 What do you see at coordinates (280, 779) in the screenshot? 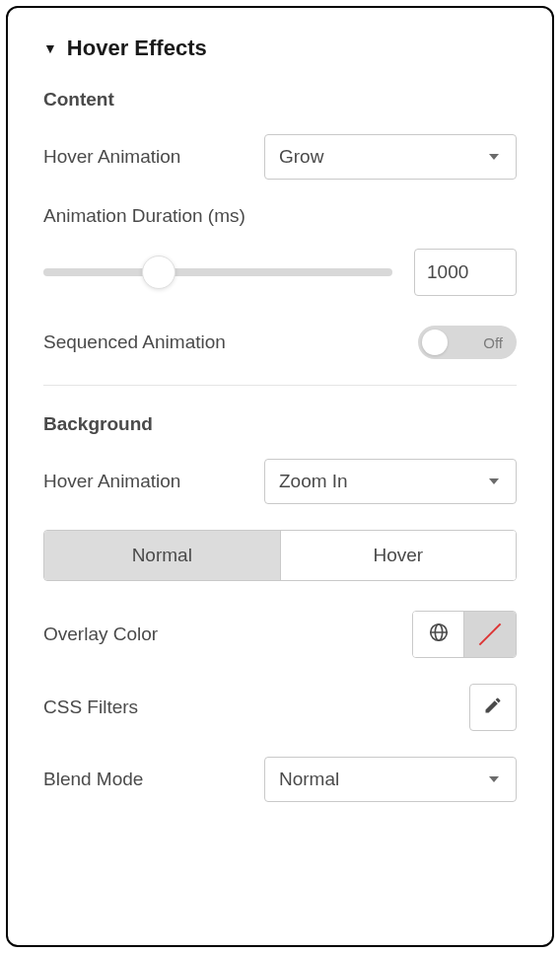
I see `blend-mode-row: Blend Mode Normal` at bounding box center [280, 779].